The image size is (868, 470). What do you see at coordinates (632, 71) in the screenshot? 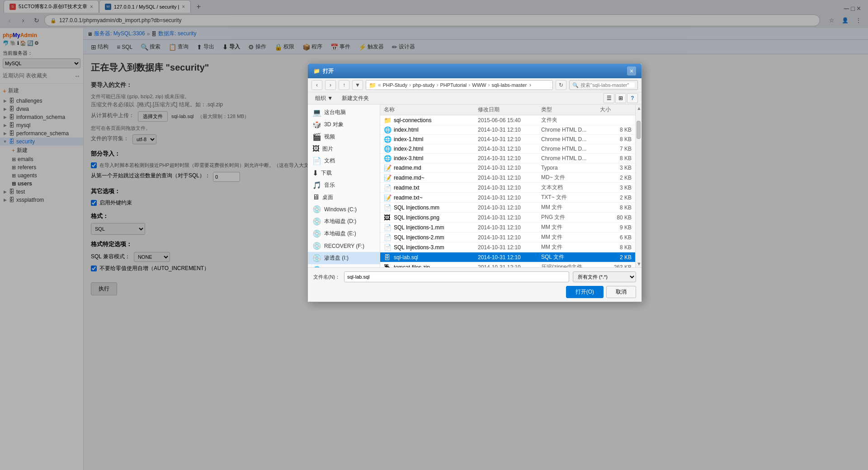
I see `dialog-close-button: ×` at bounding box center [632, 71].